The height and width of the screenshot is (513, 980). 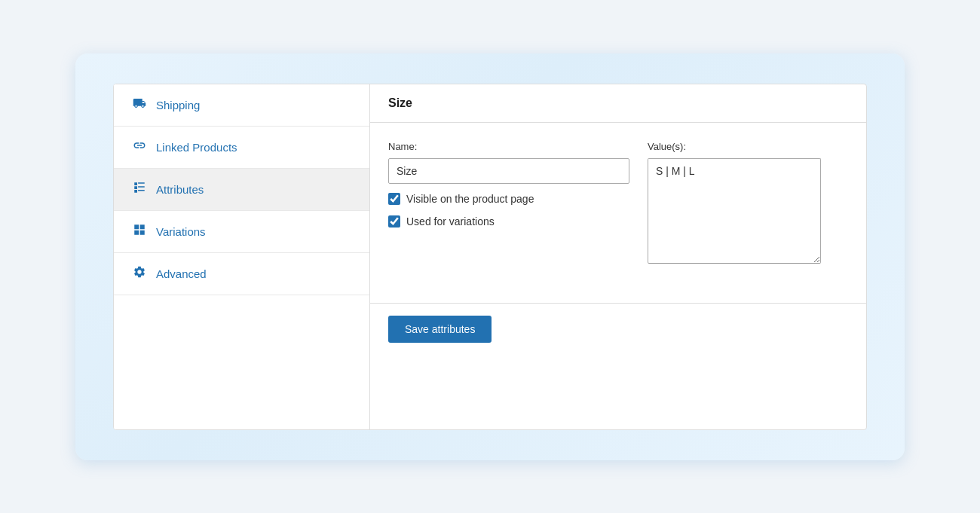 I want to click on values-field-group: Value(s): S | M | L, so click(x=734, y=202).